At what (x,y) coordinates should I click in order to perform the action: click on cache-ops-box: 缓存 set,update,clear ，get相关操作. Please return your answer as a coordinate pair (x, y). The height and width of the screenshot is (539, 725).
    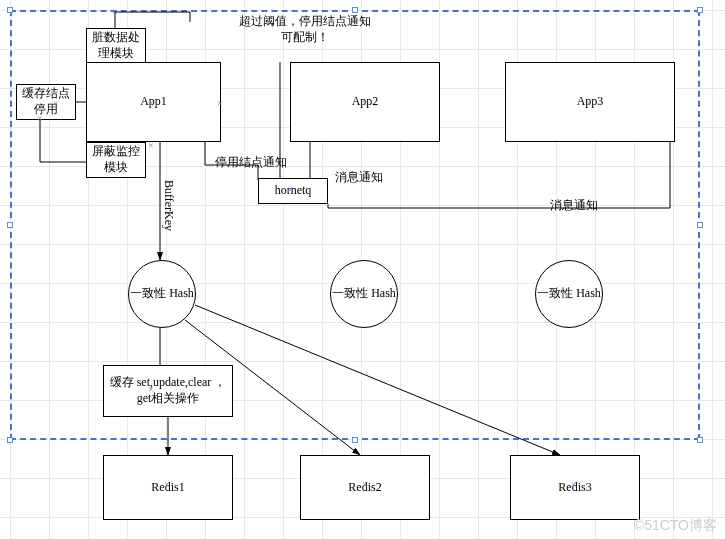
    Looking at the image, I should click on (168, 391).